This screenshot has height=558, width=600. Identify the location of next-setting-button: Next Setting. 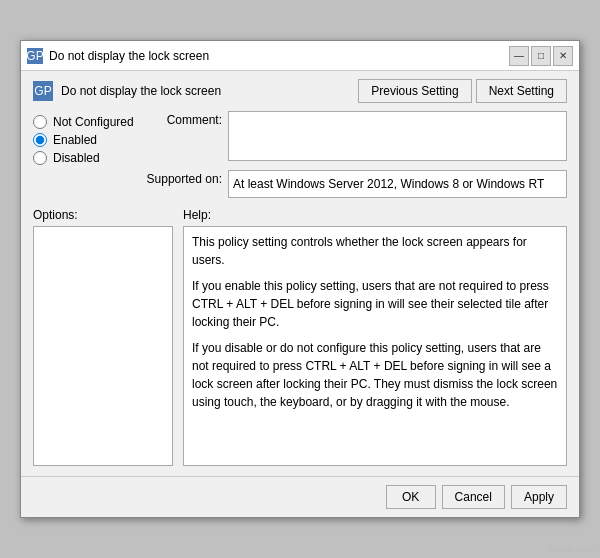
(522, 91).